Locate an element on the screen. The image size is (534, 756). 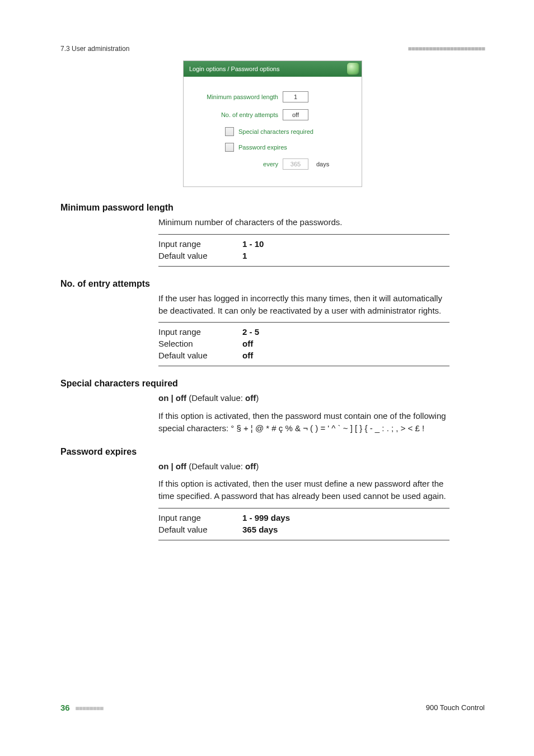
special-chars-label: Special characters required is located at coordinates (276, 132).